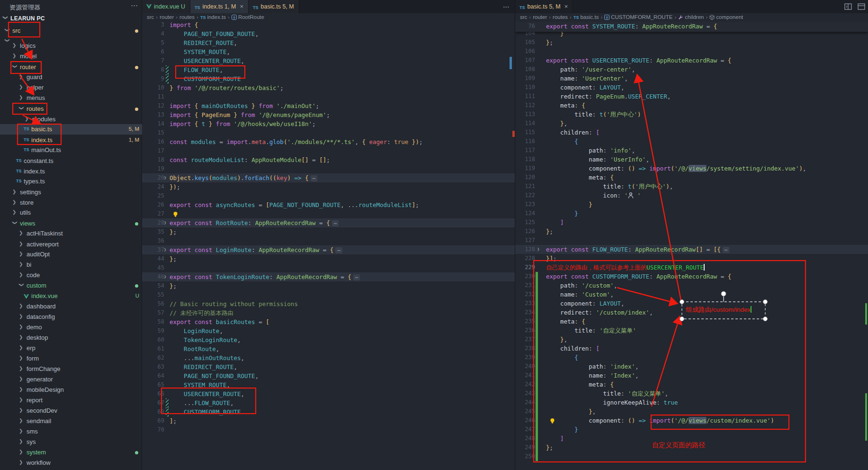  What do you see at coordinates (71, 307) in the screenshot?
I see `sidebar-item-dashboard: ❯dashboard` at bounding box center [71, 307].